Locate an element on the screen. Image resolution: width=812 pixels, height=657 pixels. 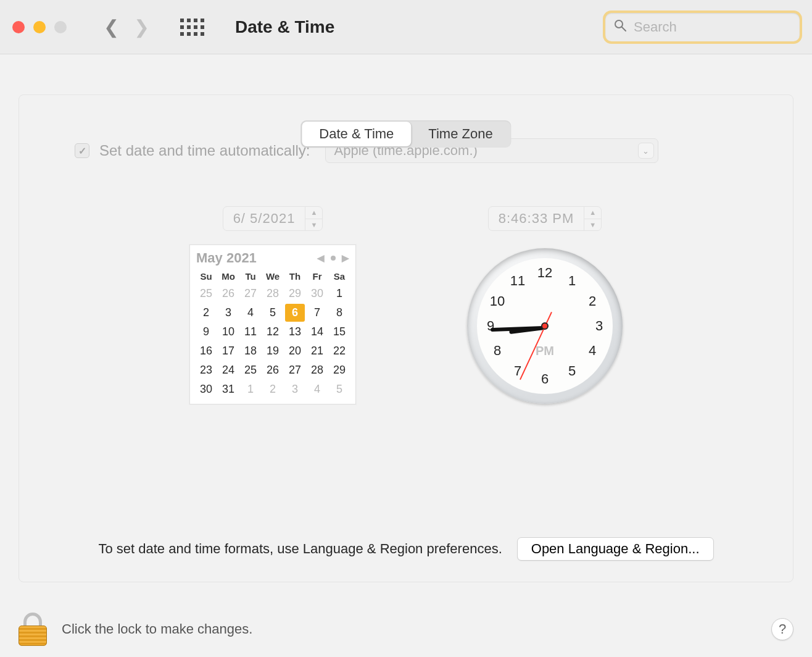
clock-num: 10 is located at coordinates (497, 301).